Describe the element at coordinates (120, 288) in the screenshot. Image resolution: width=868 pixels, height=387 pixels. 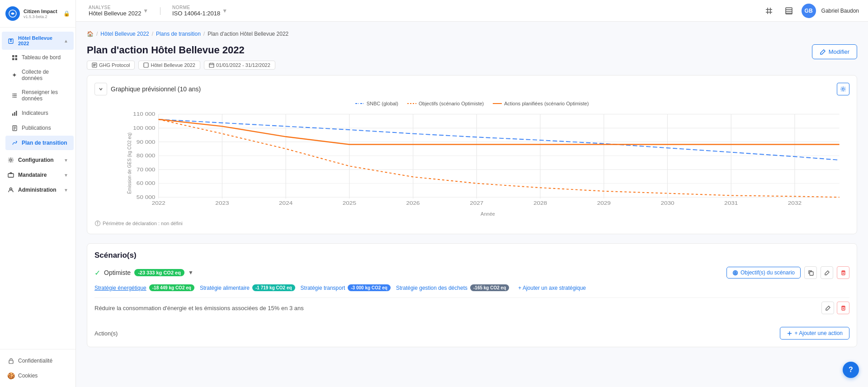
I see `strategy-energetique-label: Stratégie énergétique` at that location.